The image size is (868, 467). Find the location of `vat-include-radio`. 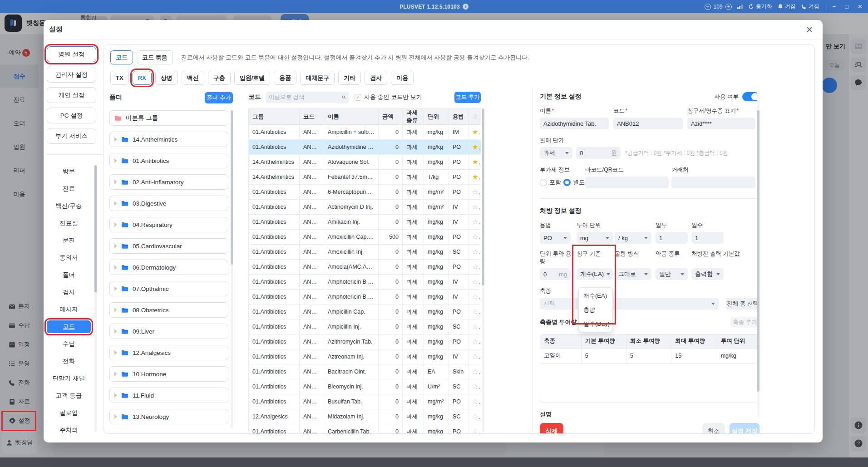

vat-include-radio is located at coordinates (543, 182).